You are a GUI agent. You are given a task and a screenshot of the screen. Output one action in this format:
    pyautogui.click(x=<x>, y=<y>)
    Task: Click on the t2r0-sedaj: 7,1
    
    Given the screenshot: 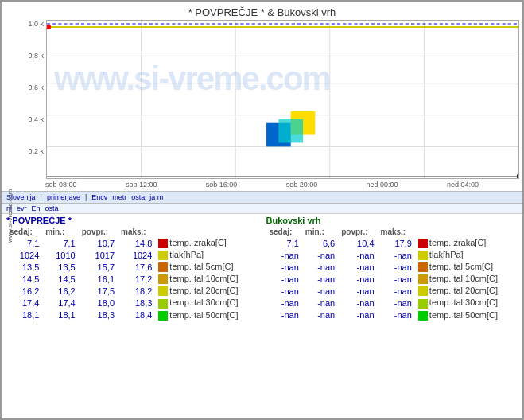 What is the action you would take?
    pyautogui.click(x=285, y=243)
    